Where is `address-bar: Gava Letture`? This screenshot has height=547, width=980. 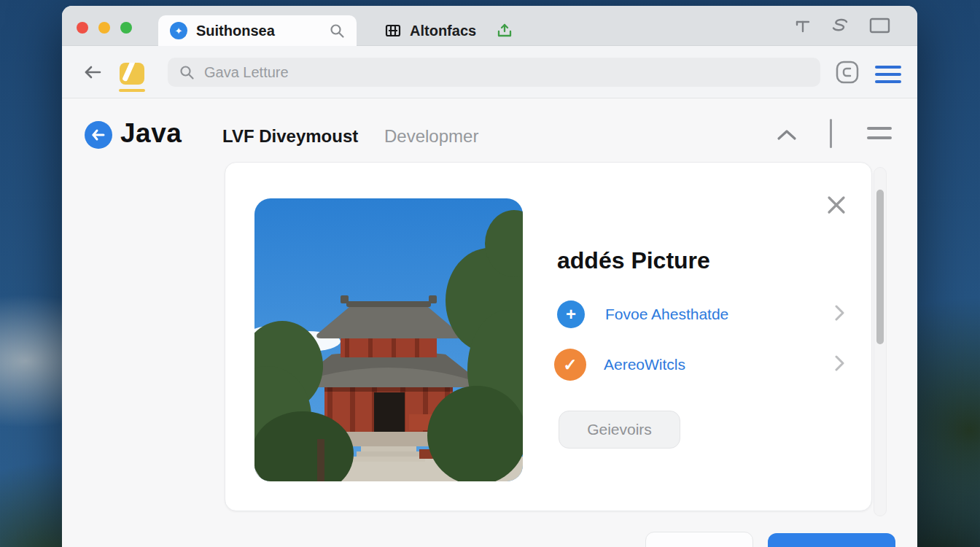 address-bar: Gava Letture is located at coordinates (494, 72).